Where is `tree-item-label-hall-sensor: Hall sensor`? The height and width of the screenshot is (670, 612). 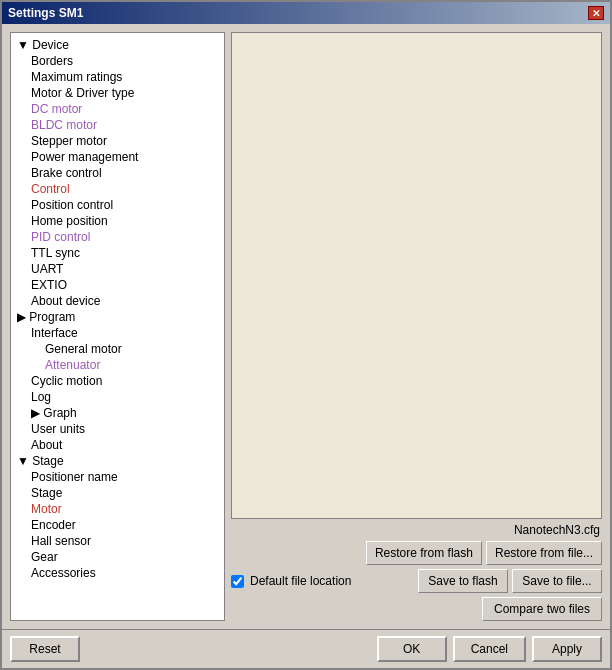
tree-item-label-hall-sensor: Hall sensor is located at coordinates (61, 541).